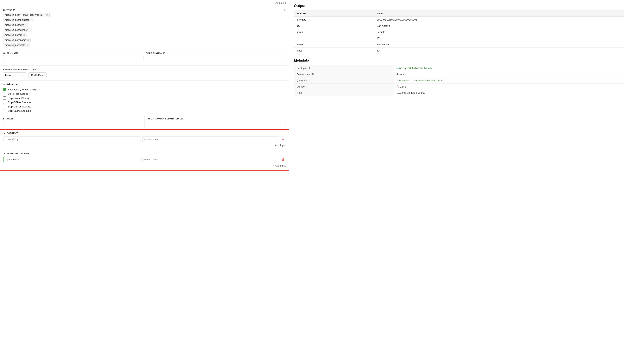 The width and height of the screenshot is (629, 364). What do you see at coordinates (145, 94) in the screenshot?
I see `checkbox-item-1: Store Plan Stages` at bounding box center [145, 94].